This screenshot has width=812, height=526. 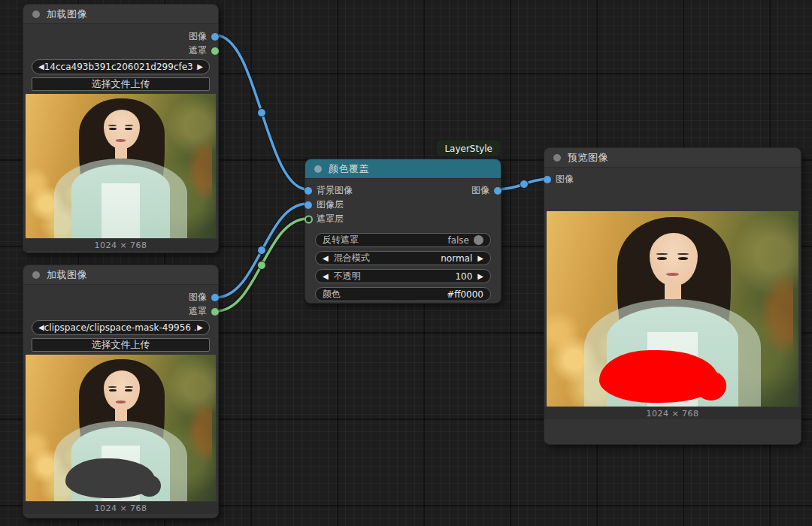 What do you see at coordinates (262, 113) in the screenshot?
I see `wire-image-to-background` at bounding box center [262, 113].